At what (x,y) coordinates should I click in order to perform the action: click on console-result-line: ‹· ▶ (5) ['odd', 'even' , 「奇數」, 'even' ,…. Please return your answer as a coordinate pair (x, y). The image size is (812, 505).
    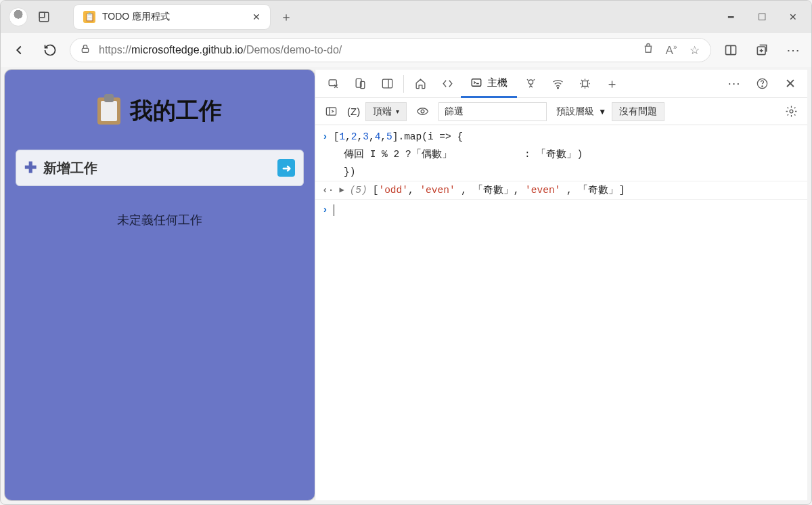
    Looking at the image, I should click on (562, 190).